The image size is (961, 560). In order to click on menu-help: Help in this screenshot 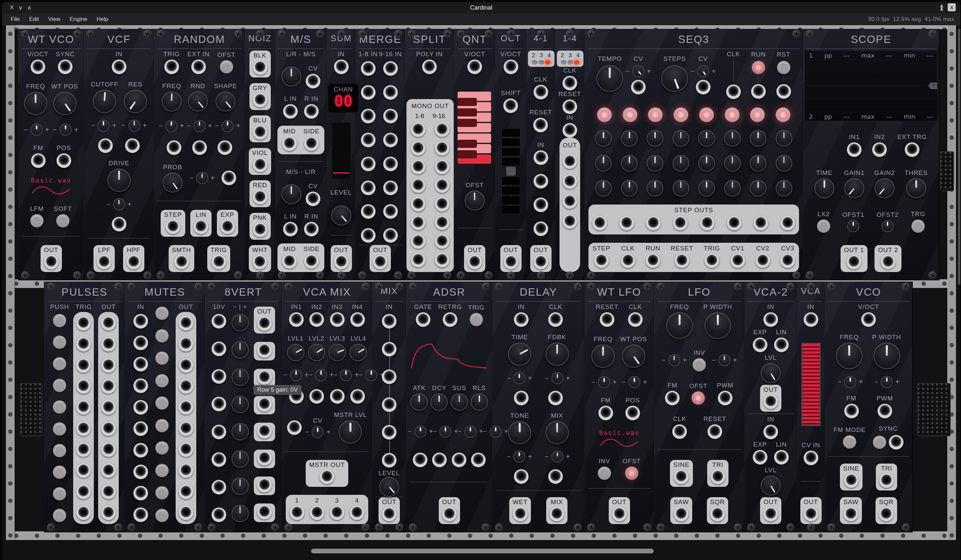, I will do `click(102, 19)`.